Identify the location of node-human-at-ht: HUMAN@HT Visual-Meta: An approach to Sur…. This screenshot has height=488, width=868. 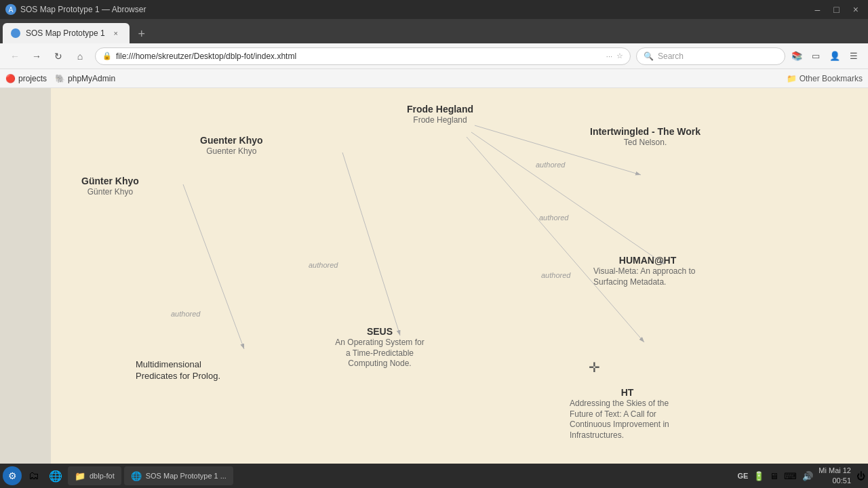
(648, 271).